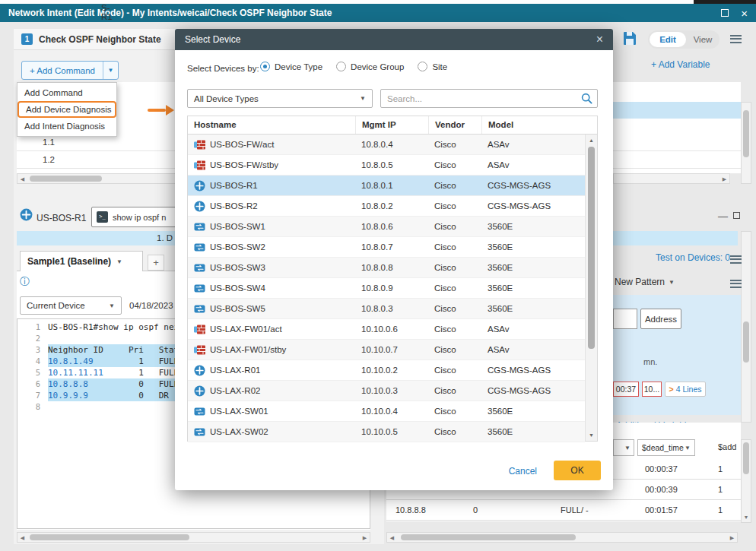  I want to click on dead-time-variable-select: $dead_time ▼, so click(666, 448).